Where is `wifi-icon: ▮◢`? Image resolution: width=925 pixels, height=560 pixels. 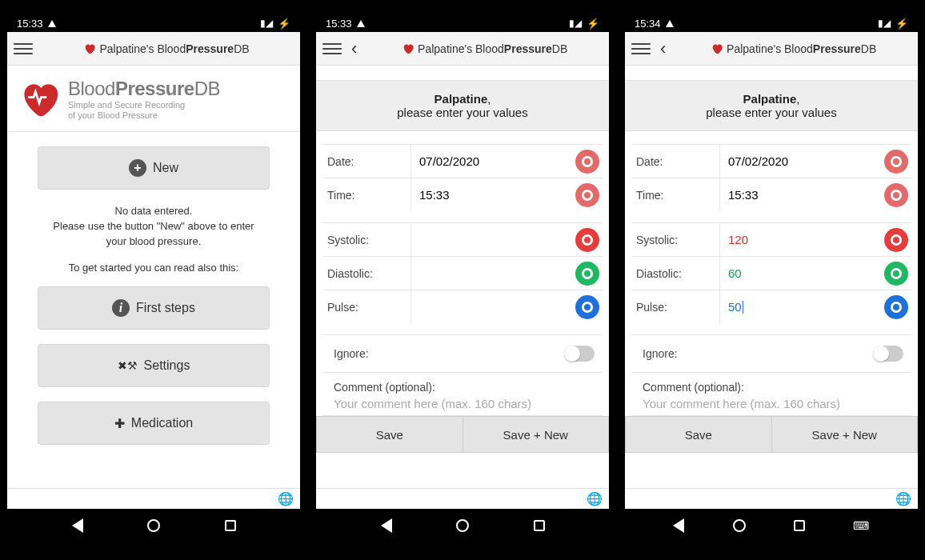
wifi-icon: ▮◢ is located at coordinates (884, 23).